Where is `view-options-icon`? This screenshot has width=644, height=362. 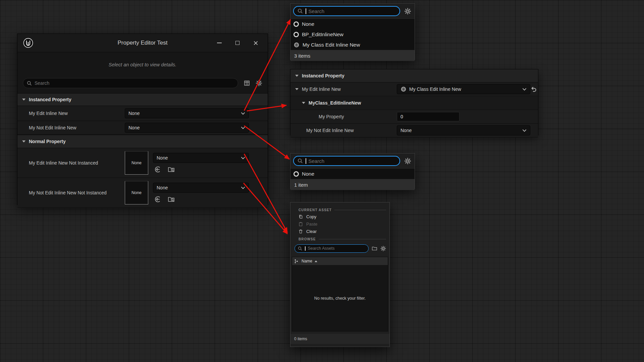 view-options-icon is located at coordinates (247, 83).